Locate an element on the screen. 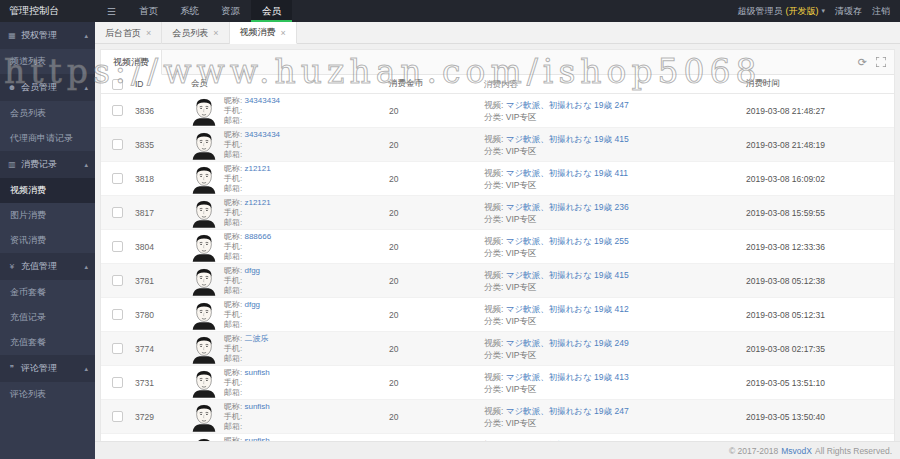 Image resolution: width=900 pixels, height=459 pixels. sidebar-item: 图片消费 is located at coordinates (48, 216).